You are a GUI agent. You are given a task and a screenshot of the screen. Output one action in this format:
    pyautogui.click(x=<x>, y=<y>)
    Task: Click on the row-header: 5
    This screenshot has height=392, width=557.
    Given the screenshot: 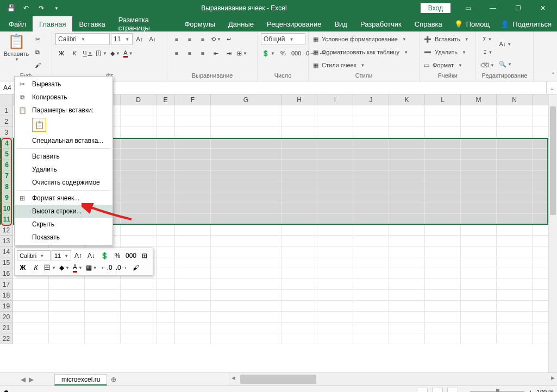 What is the action you would take?
    pyautogui.click(x=7, y=154)
    